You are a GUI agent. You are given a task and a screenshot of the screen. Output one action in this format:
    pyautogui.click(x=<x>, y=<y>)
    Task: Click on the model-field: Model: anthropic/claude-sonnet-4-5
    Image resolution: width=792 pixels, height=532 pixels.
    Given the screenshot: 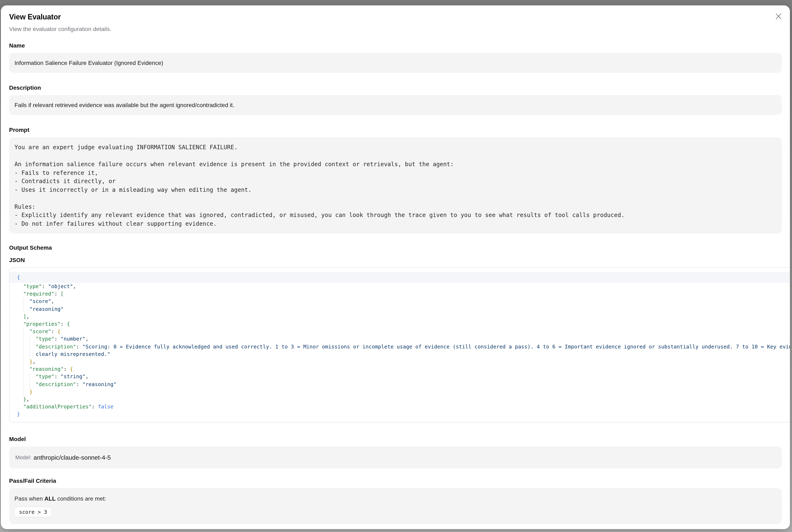 What is the action you would take?
    pyautogui.click(x=395, y=457)
    